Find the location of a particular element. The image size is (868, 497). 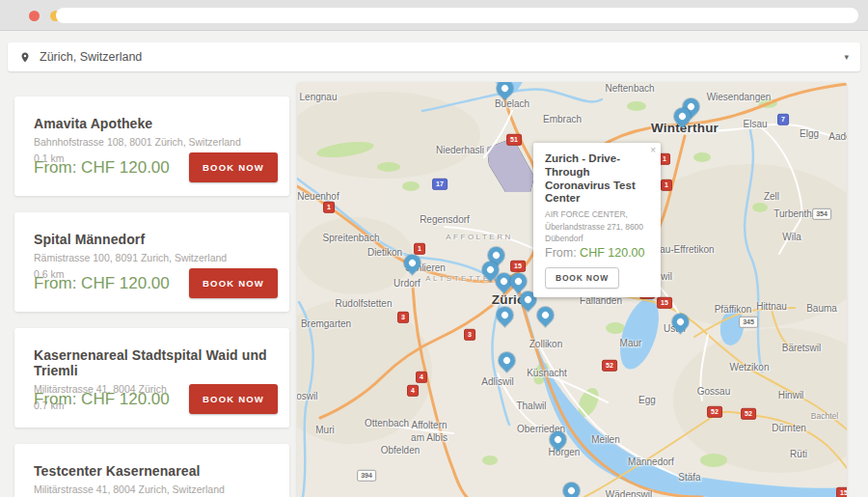

map-label-rüti: Rüti is located at coordinates (799, 456).